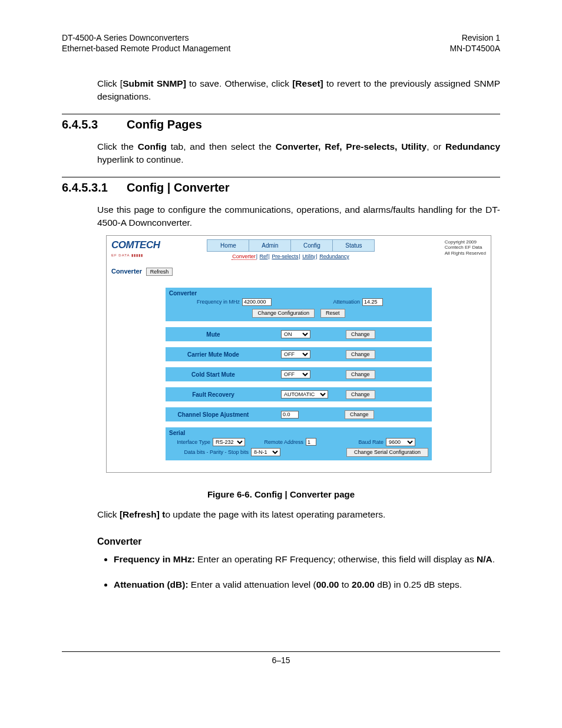 The width and height of the screenshot is (562, 728). What do you see at coordinates (164, 124) in the screenshot?
I see `section-title: Config Pages` at bounding box center [164, 124].